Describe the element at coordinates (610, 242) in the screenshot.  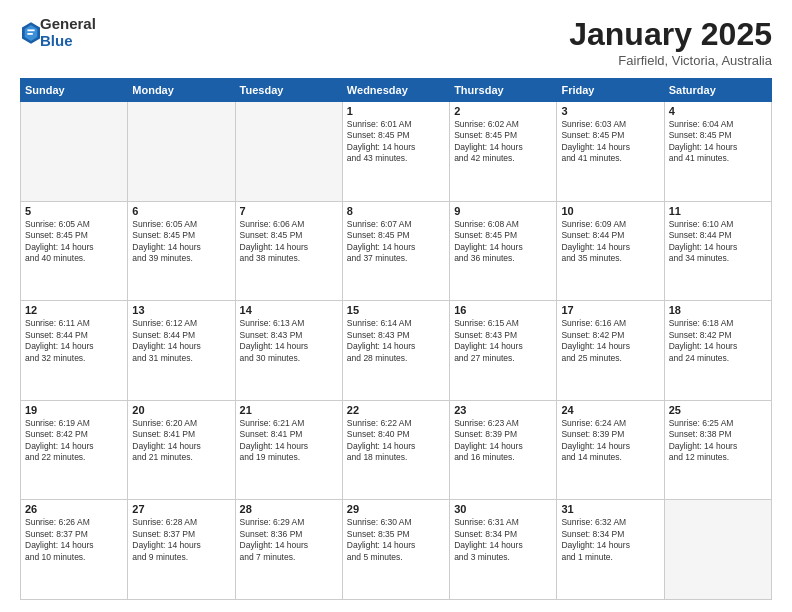
I see `cell-info: Sunrise: 6:09 AMSunset: 8:44 PMDaylight:…` at that location.